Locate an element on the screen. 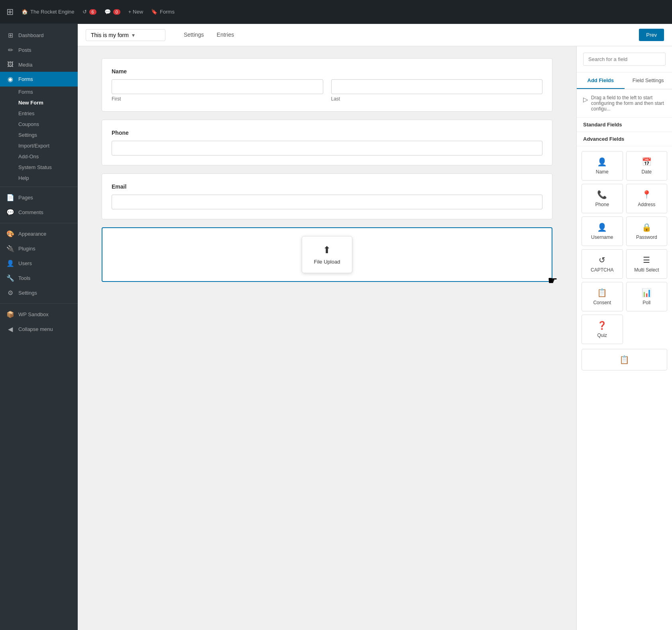  field-search-input is located at coordinates (624, 59).